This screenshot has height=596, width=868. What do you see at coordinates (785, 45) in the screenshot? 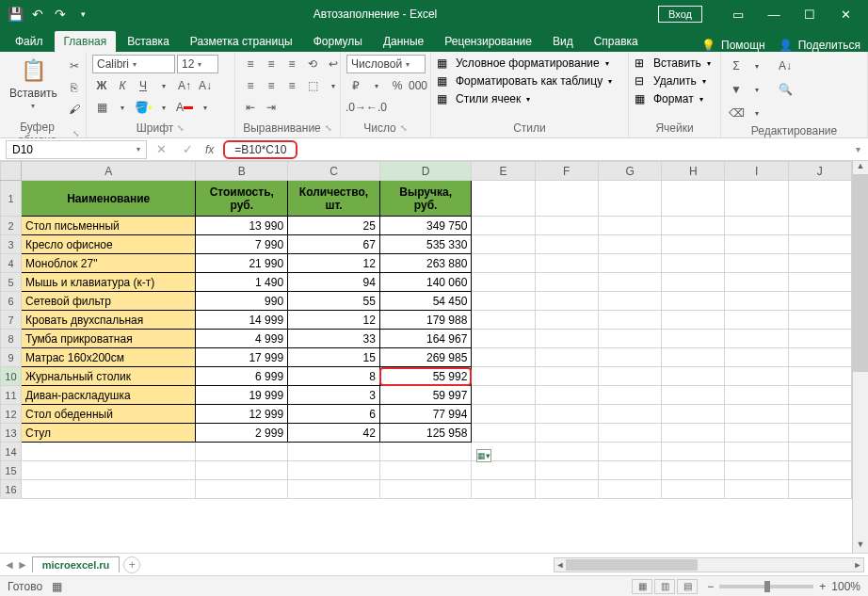
I see `share-icon: 👤` at bounding box center [785, 45].